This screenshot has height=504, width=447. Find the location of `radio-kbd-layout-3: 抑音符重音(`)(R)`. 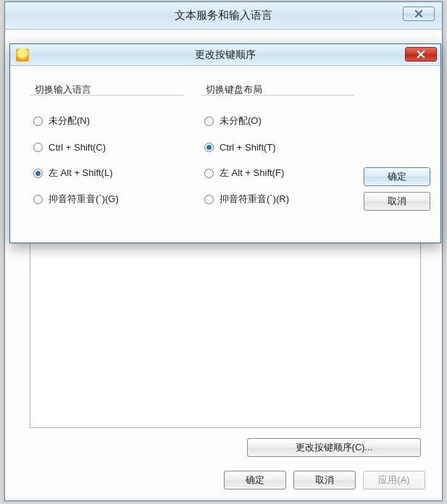

radio-kbd-layout-3: 抑音符重音(`)(R) is located at coordinates (280, 199).